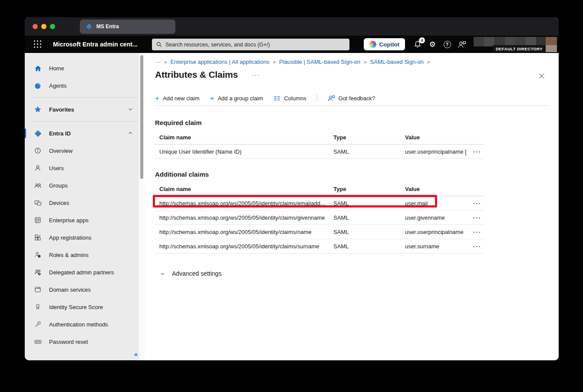 The width and height of the screenshot is (583, 392). Describe the element at coordinates (516, 44) in the screenshot. I see `account-redacted-area: DEFAULT DIRECTORY` at that location.